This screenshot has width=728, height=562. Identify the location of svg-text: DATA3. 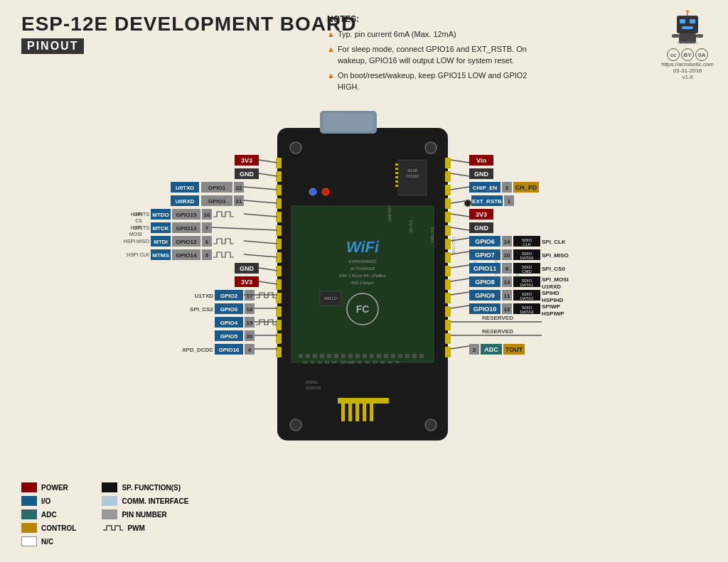
(528, 312).